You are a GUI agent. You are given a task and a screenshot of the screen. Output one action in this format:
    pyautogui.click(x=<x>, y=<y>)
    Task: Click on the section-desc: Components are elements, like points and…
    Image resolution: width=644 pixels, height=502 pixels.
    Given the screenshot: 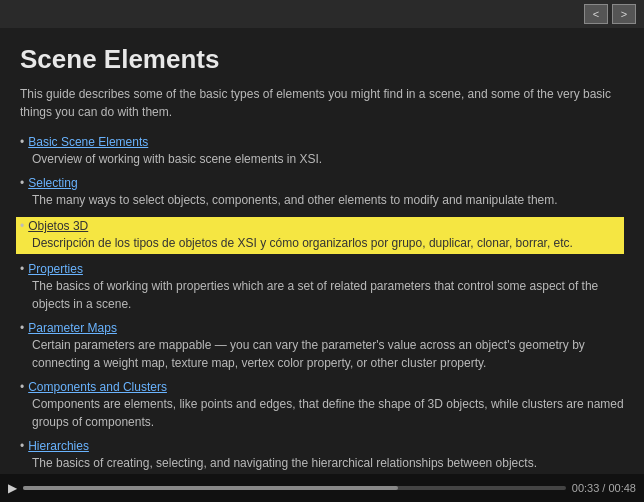 What is the action you would take?
    pyautogui.click(x=328, y=413)
    